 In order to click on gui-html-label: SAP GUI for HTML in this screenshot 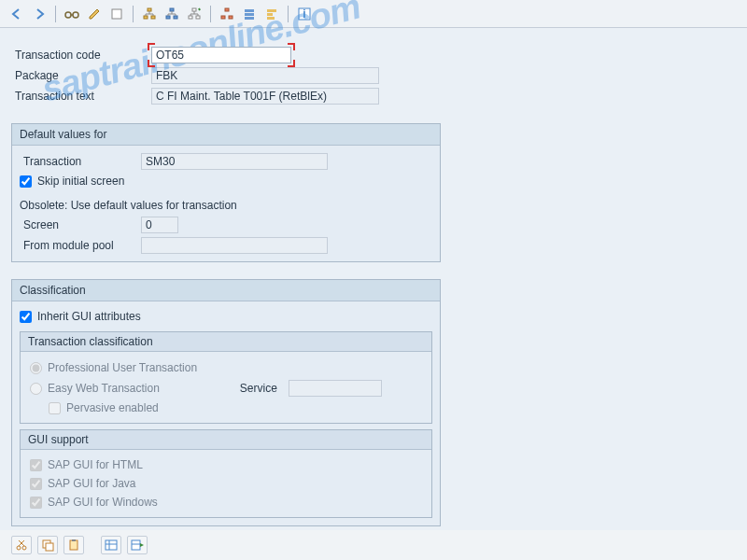, I will do `click(95, 465)`.